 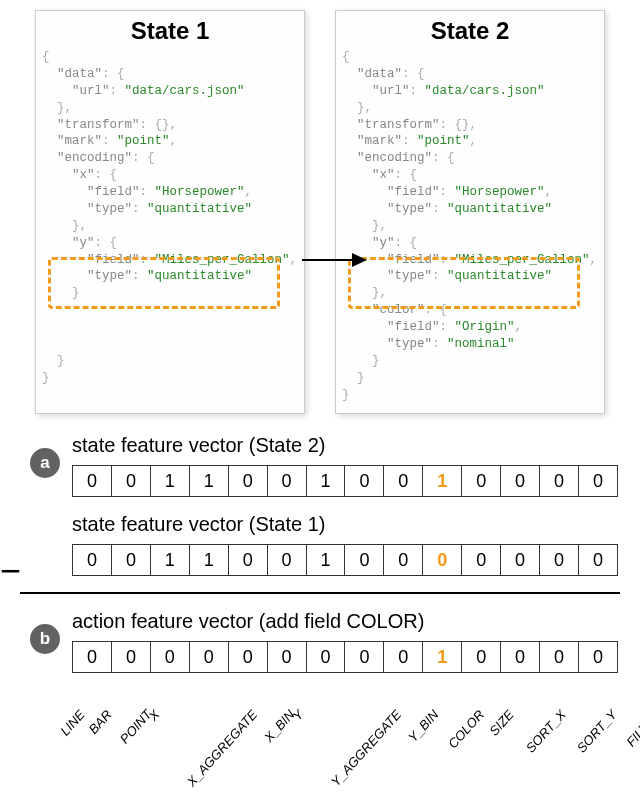 What do you see at coordinates (45, 639) in the screenshot?
I see `badge-b: b` at bounding box center [45, 639].